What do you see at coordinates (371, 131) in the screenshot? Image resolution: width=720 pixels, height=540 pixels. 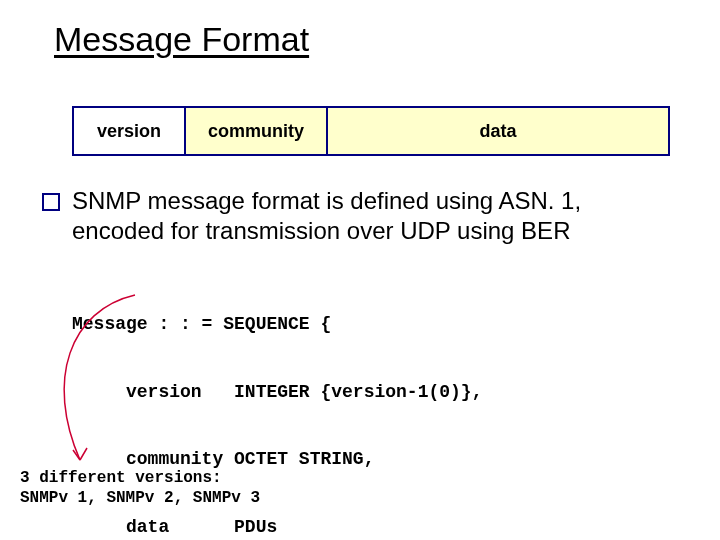 I see `packet-diagram: version community data` at bounding box center [371, 131].